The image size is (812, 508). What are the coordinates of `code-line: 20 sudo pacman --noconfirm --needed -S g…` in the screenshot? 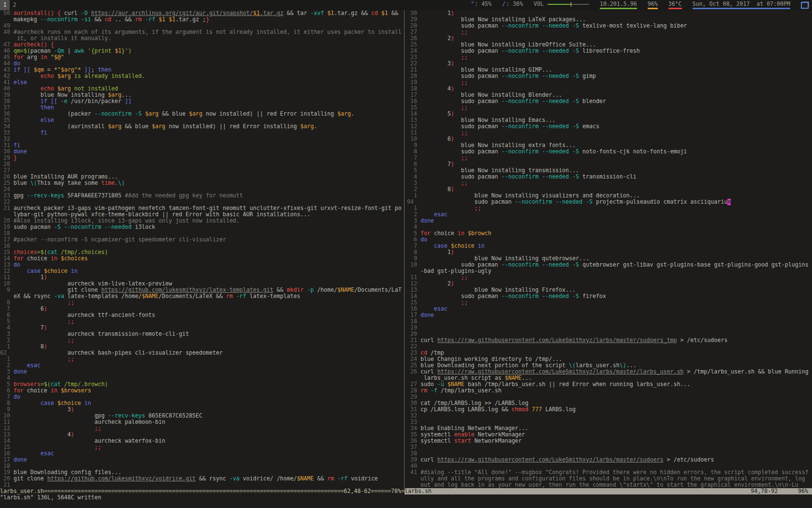 It's located at (609, 76).